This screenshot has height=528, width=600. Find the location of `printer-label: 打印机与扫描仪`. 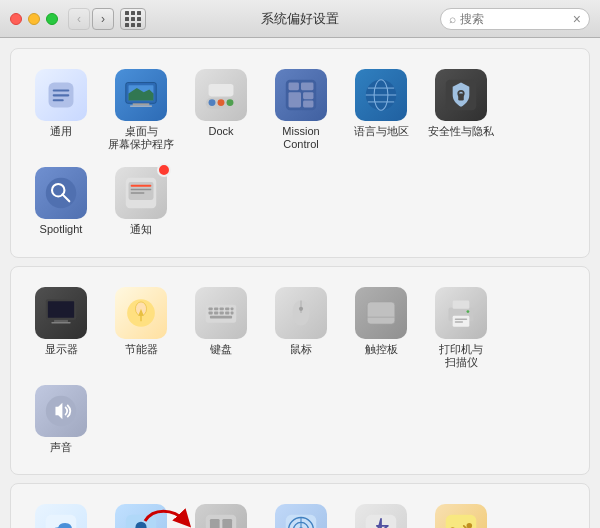

printer-label: 打印机与扫描仪 is located at coordinates (461, 356).